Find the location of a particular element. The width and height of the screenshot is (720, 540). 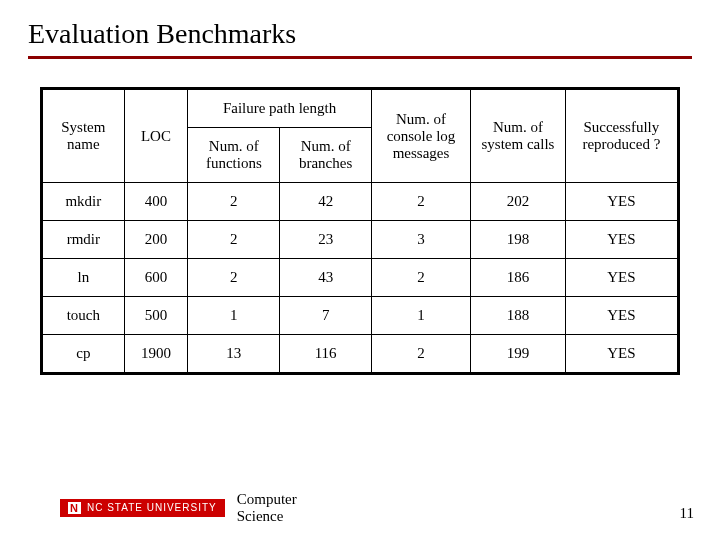

cell-nbranch: 23 is located at coordinates (326, 240).